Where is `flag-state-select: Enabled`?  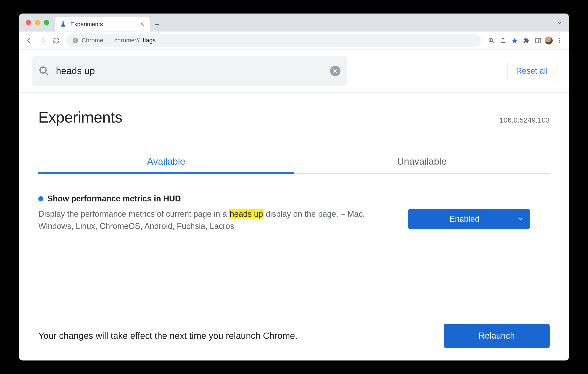 flag-state-select: Enabled is located at coordinates (469, 219).